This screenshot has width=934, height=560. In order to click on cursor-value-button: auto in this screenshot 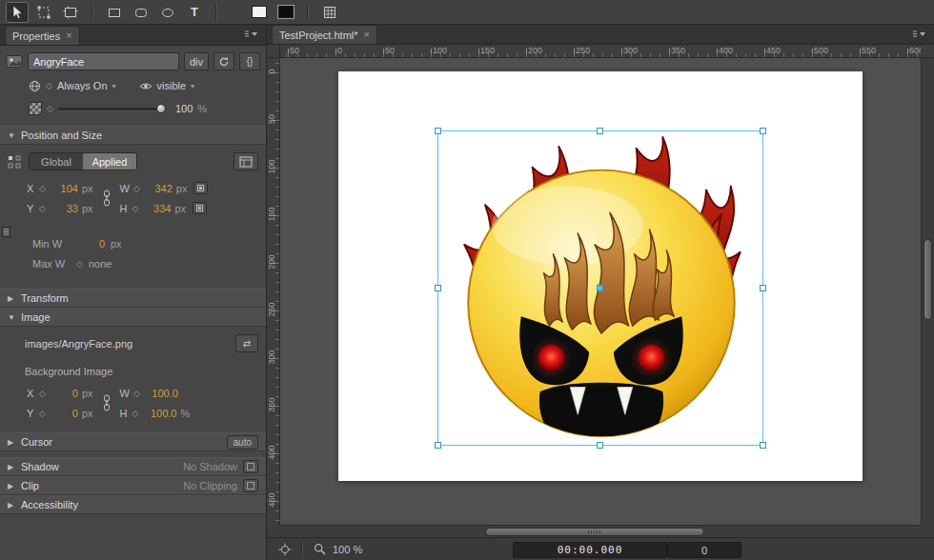, I will do `click(242, 442)`.